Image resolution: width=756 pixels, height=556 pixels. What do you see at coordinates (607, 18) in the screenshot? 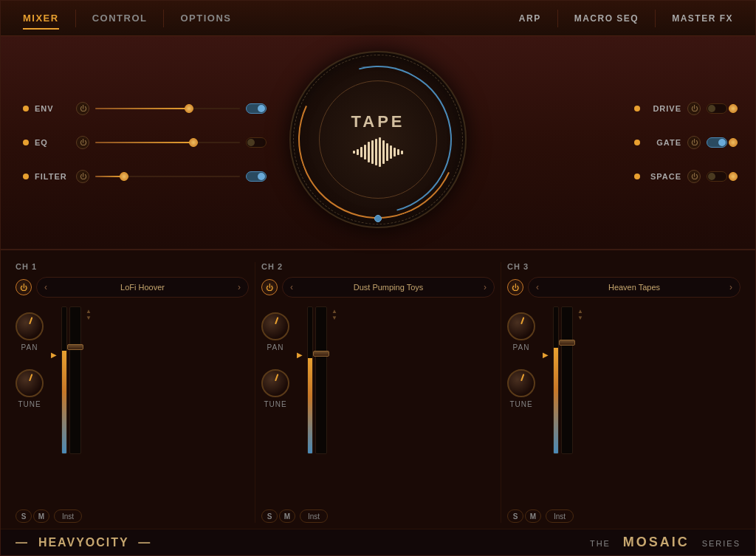
I see `tab-macro-seq: MACRO SEQ` at bounding box center [607, 18].